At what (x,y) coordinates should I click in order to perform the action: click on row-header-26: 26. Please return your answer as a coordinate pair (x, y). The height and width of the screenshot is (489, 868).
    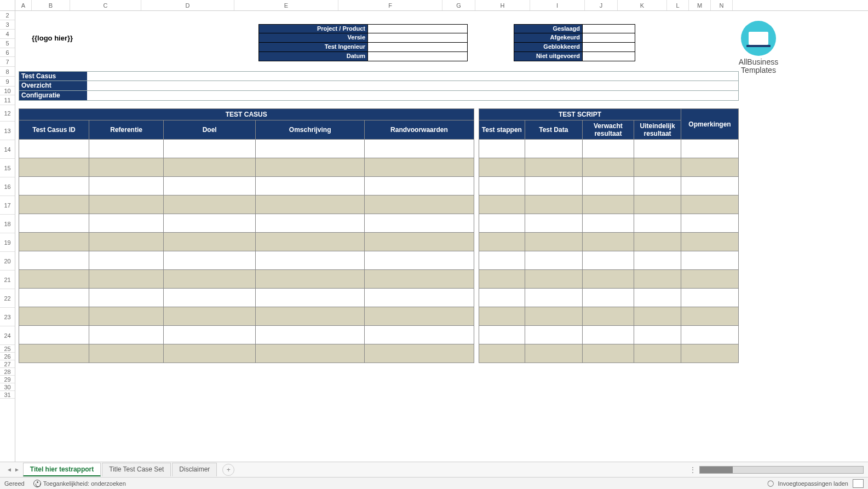
    Looking at the image, I should click on (8, 356).